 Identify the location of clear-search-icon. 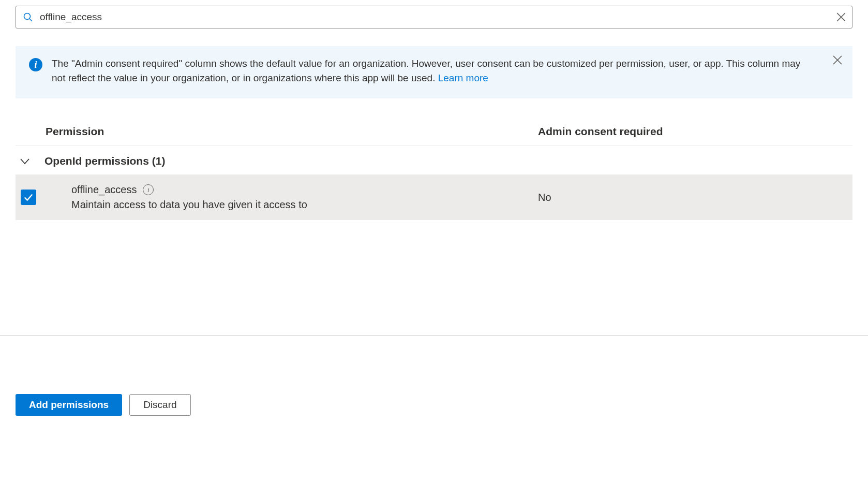
(841, 17).